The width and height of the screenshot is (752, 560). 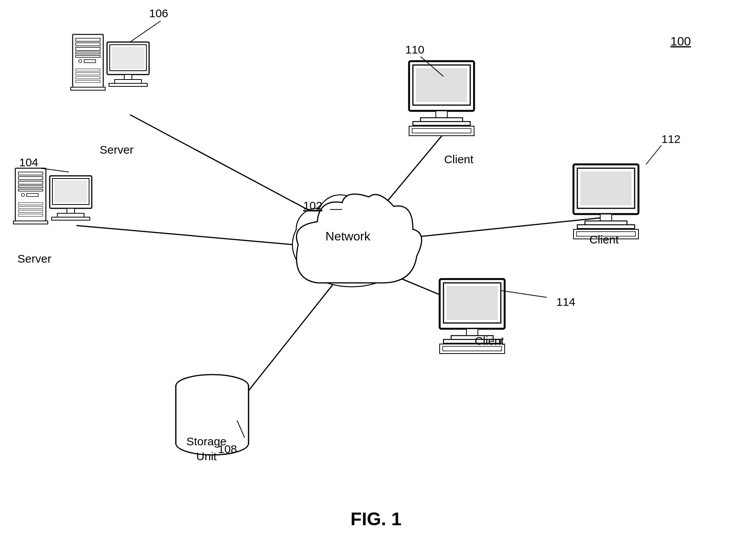 What do you see at coordinates (671, 139) in the screenshot?
I see `ref-112: 112` at bounding box center [671, 139].